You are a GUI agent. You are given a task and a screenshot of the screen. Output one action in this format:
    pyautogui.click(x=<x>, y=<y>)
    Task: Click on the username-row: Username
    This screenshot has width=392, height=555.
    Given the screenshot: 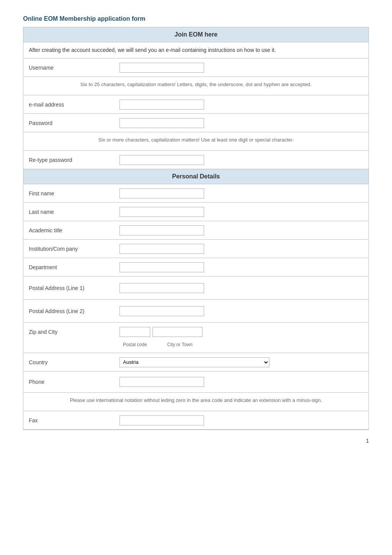 What is the action you would take?
    pyautogui.click(x=196, y=68)
    